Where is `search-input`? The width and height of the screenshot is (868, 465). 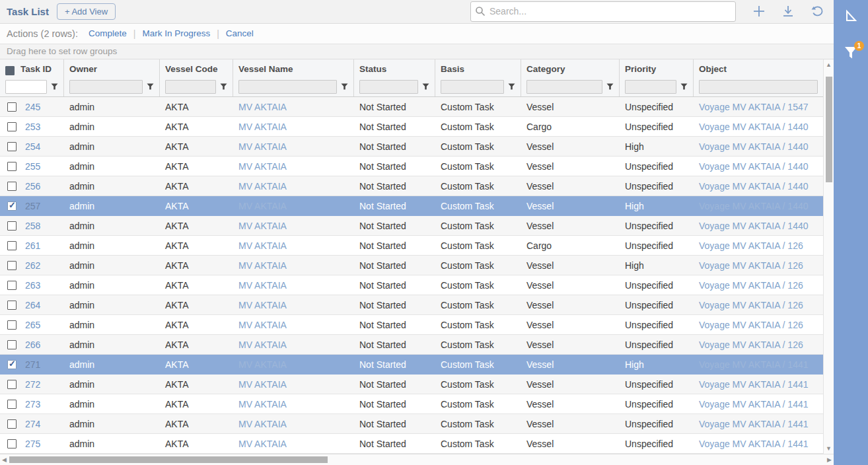
search-input is located at coordinates (603, 12).